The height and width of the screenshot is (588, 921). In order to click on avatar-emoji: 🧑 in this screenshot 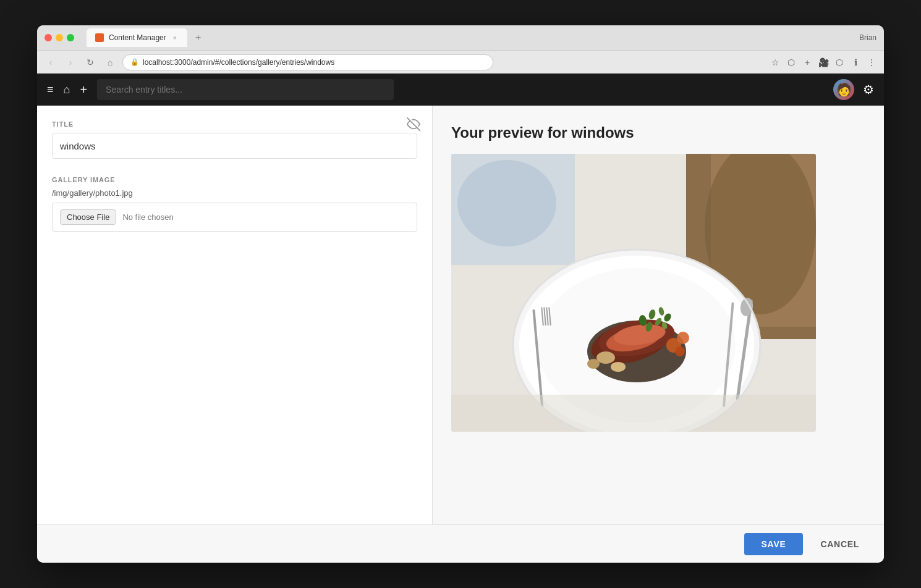, I will do `click(844, 90)`.